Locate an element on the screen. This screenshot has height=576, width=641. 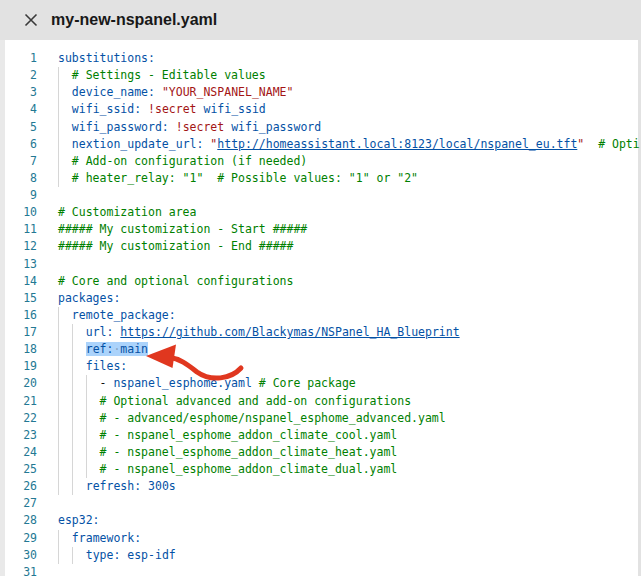
code-line: 12##### My customization - End ##### is located at coordinates (320, 246).